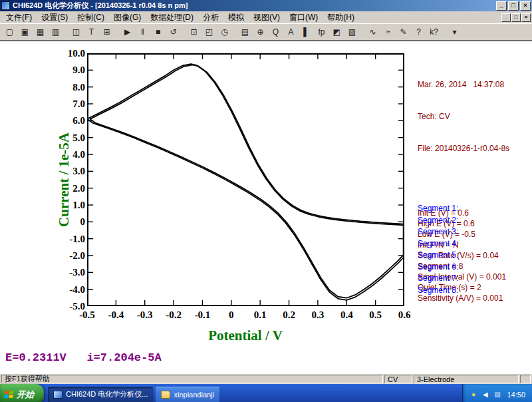 This screenshot has height=402, width=532. I want to click on graph-options-icon: ◩, so click(336, 32).